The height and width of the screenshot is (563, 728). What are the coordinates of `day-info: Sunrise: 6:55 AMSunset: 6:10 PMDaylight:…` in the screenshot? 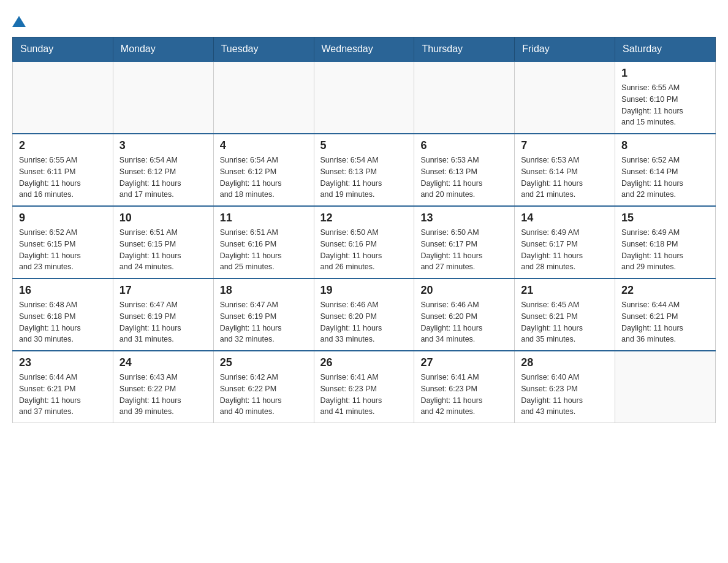 It's located at (665, 105).